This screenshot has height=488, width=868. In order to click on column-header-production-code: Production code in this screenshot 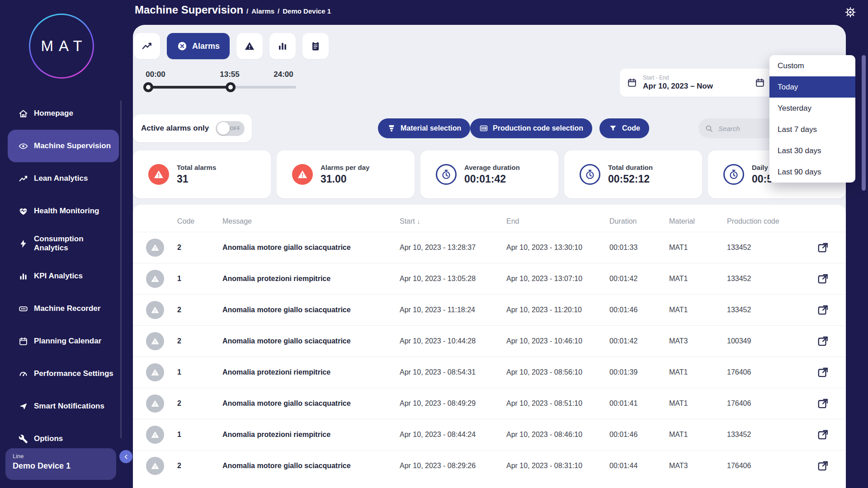, I will do `click(763, 221)`.